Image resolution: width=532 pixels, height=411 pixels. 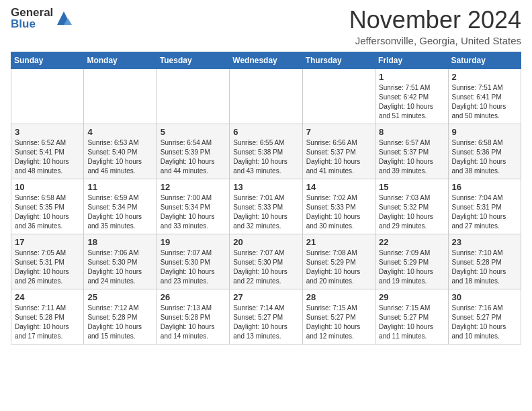 I want to click on col-sunday: Sunday, so click(x=48, y=60).